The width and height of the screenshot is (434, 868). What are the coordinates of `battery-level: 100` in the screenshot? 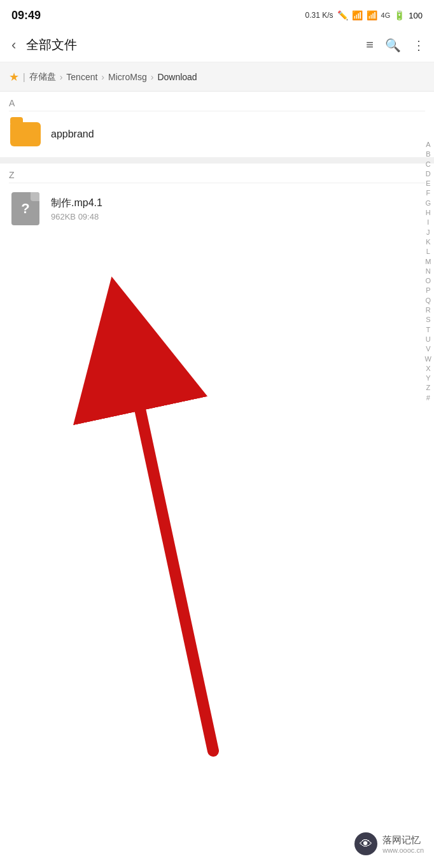 It's located at (416, 15).